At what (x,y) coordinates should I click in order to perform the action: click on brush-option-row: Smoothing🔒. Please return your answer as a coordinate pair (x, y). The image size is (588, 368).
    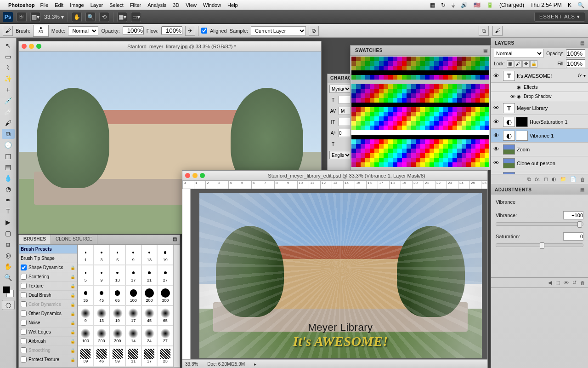
    Looking at the image, I should click on (48, 351).